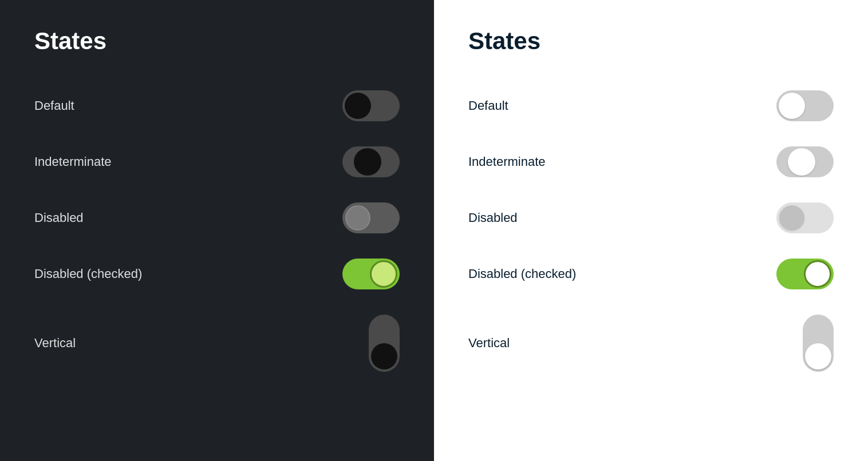 This screenshot has height=461, width=868. I want to click on toggle-thumb-vertical-dark, so click(384, 356).